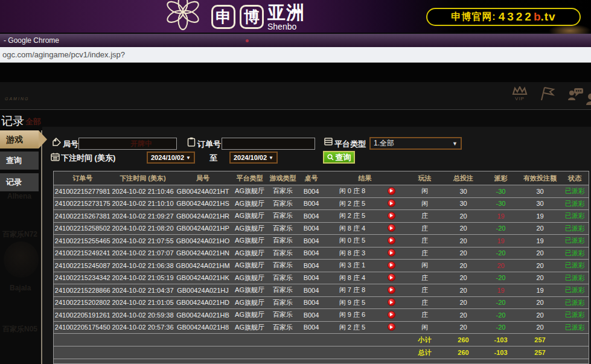 The height and width of the screenshot is (364, 591). What do you see at coordinates (203, 291) in the screenshot?
I see `cell-round-id: GB00424A021HJ` at bounding box center [203, 291].